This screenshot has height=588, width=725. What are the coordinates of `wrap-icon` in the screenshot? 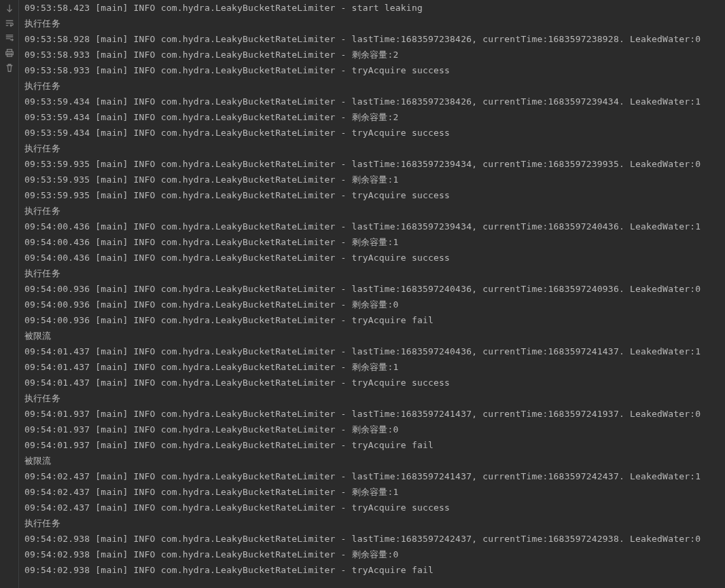 It's located at (10, 23).